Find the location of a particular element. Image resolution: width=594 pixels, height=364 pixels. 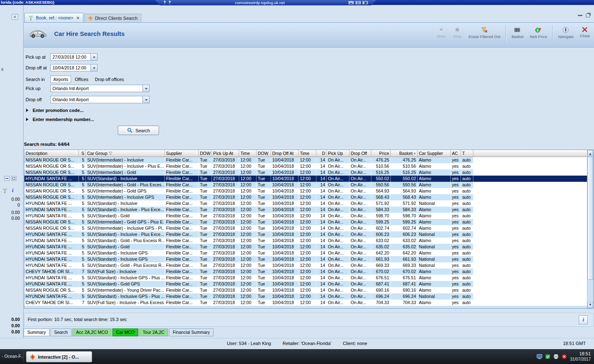

bottom-tab-search: Search is located at coordinates (61, 332).